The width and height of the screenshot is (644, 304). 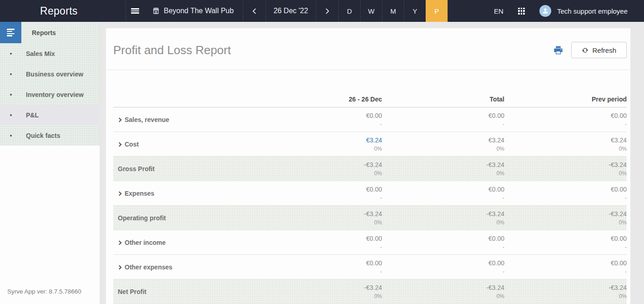 I want to click on next-period-button, so click(x=327, y=11).